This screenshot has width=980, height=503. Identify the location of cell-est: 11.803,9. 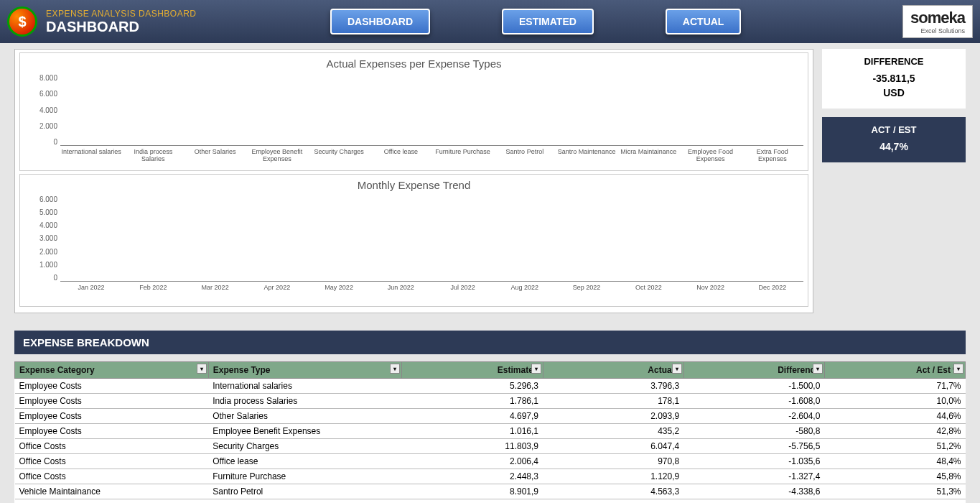
(472, 447).